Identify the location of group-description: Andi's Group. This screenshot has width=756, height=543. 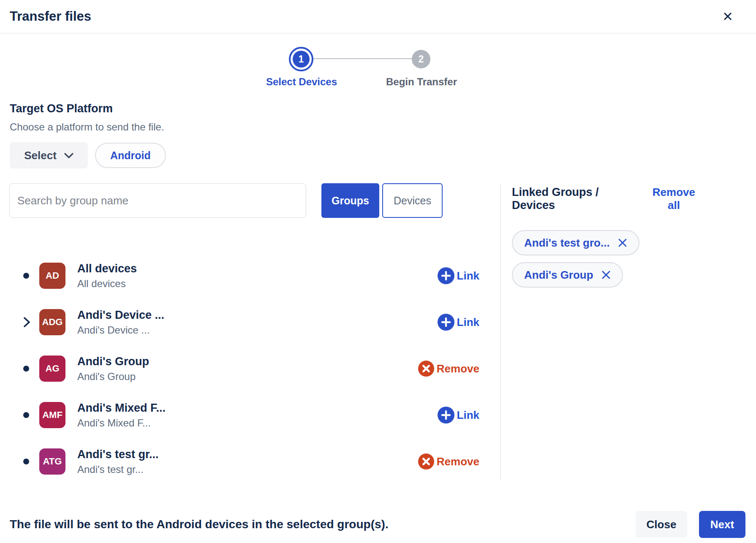
(247, 377).